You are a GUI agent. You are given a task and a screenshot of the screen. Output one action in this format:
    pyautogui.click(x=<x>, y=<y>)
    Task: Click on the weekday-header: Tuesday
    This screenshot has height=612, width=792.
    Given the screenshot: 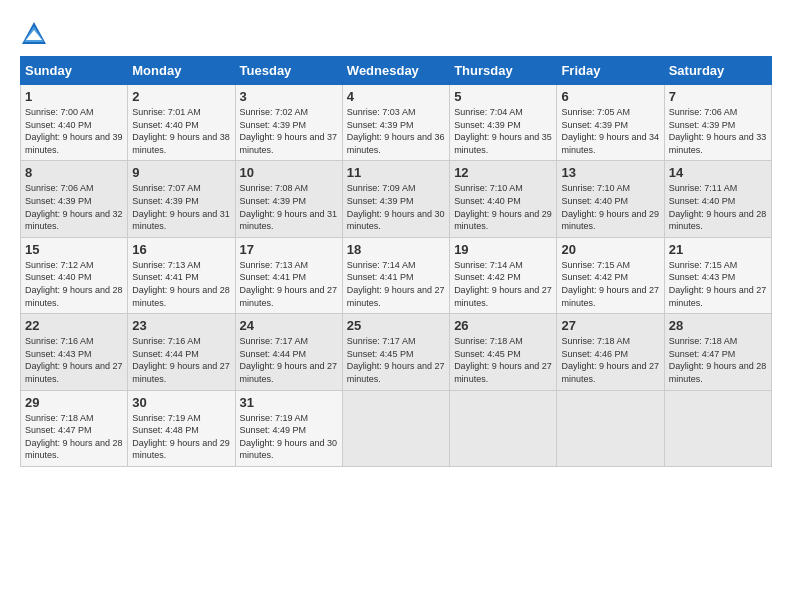 What is the action you would take?
    pyautogui.click(x=288, y=71)
    